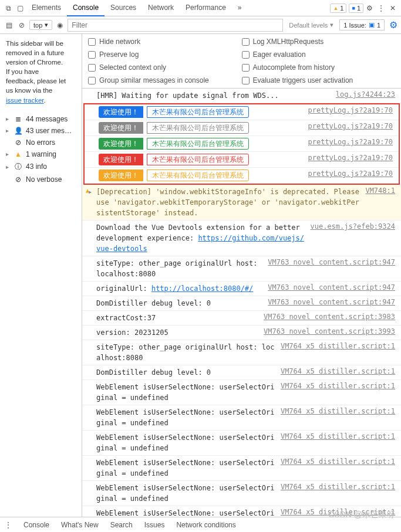 The image size is (401, 532). I want to click on option-0: Hide network, so click(165, 42).